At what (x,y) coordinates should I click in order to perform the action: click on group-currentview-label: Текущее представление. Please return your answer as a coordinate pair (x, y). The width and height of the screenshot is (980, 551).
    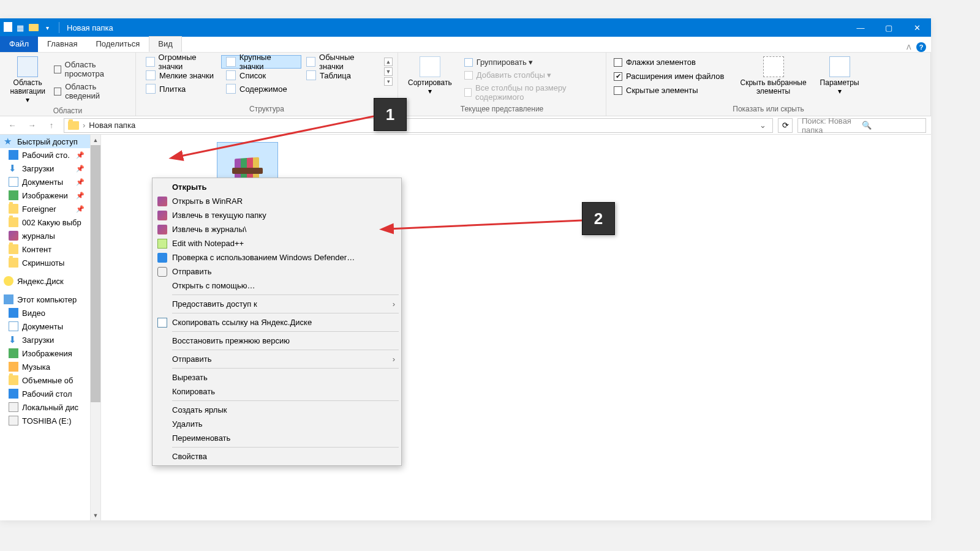
    Looking at the image, I should click on (502, 110).